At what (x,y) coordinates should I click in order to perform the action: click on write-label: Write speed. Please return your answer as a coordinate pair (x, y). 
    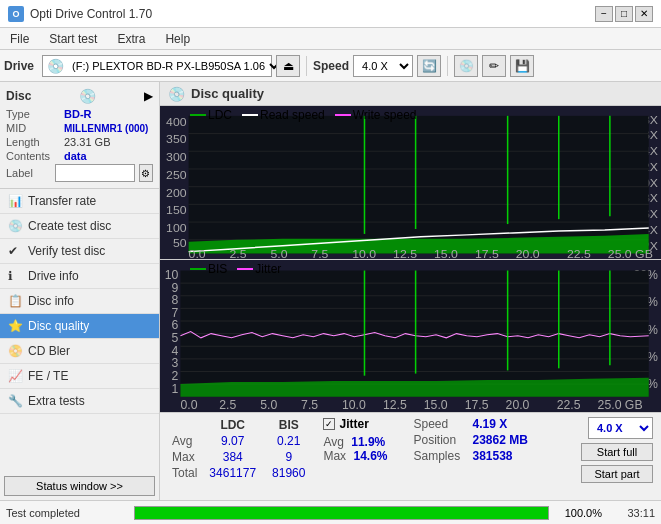
    Looking at the image, I should click on (385, 115).